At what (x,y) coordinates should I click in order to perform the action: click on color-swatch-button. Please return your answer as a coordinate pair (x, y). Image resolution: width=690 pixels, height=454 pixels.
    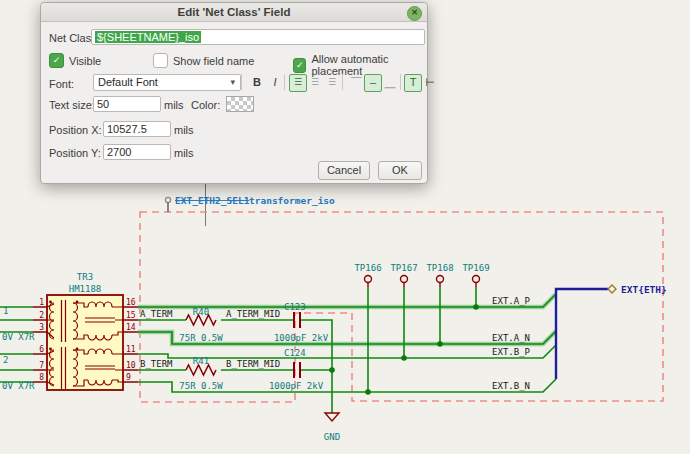
    Looking at the image, I should click on (240, 104).